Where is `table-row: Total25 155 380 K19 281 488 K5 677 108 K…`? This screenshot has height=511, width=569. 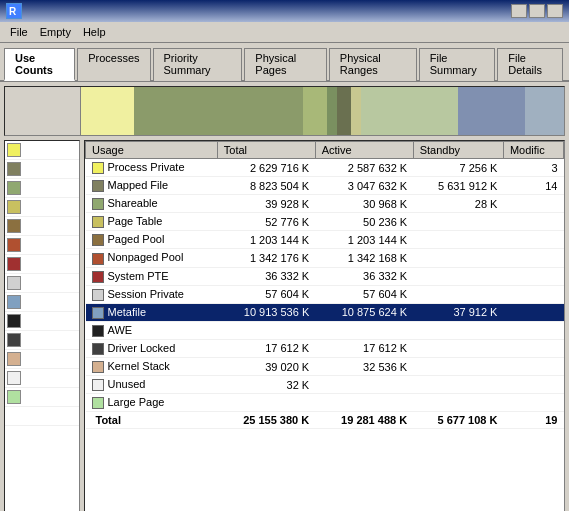
table-row: Total25 155 380 K19 281 488 K5 677 108 K… is located at coordinates (325, 420).